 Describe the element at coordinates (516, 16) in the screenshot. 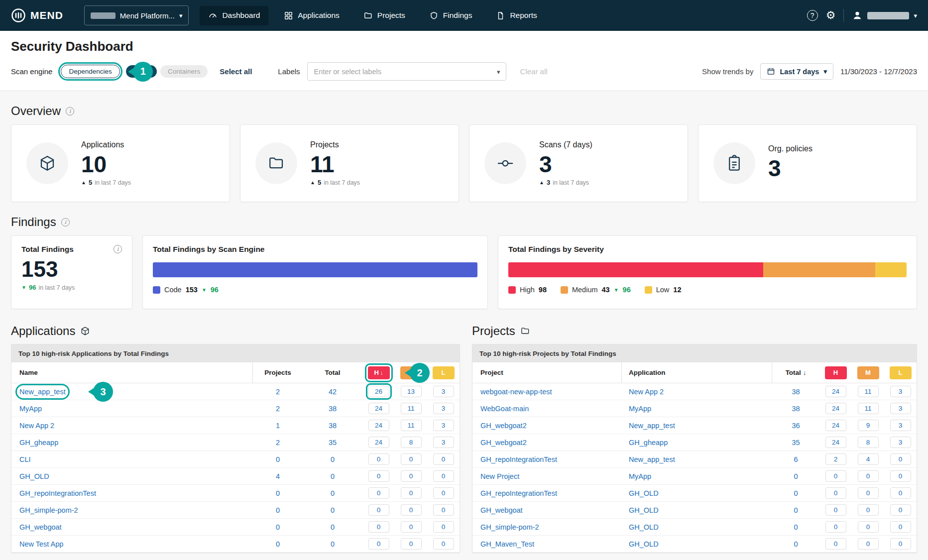

I see `nav-reports: Reports` at that location.